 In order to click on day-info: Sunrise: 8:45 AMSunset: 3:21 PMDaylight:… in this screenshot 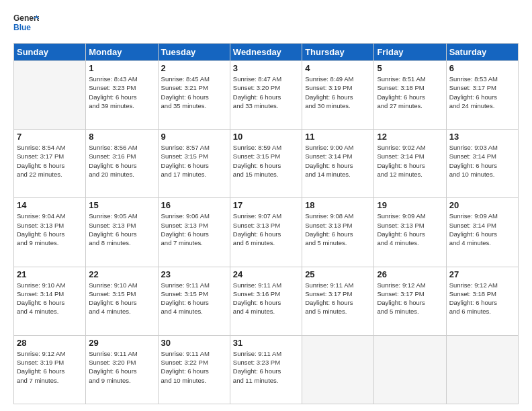, I will do `click(194, 93)`.